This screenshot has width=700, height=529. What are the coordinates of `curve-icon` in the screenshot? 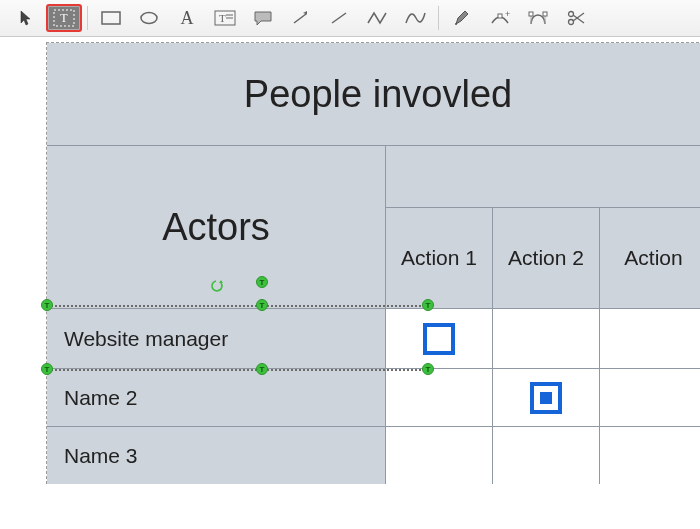 It's located at (415, 18).